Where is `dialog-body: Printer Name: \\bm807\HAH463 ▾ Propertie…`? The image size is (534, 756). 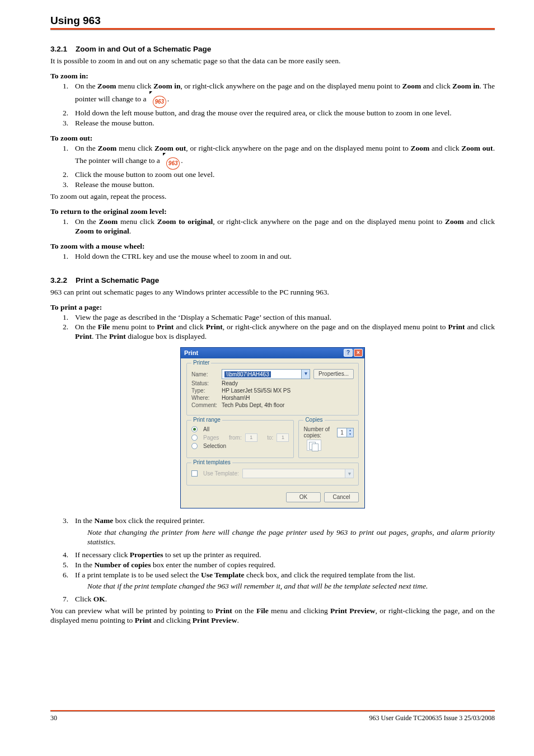 dialog-body: Printer Name: \\bm807\HAH463 ▾ Propertie… is located at coordinates (273, 433).